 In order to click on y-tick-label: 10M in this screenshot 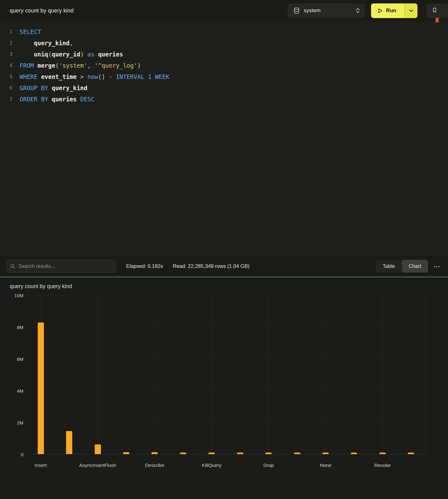, I will do `click(19, 296)`.